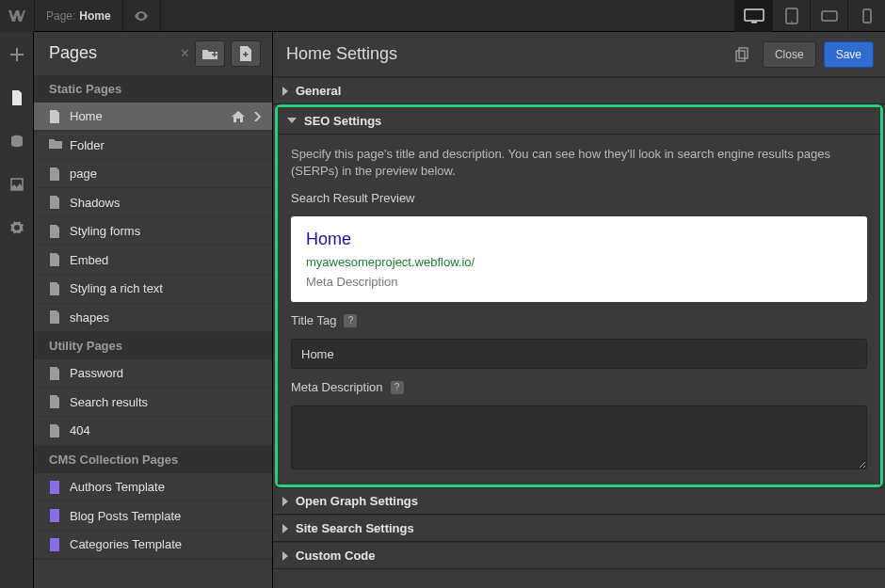 This screenshot has height=588, width=885. What do you see at coordinates (17, 98) in the screenshot?
I see `rail-pages-button` at bounding box center [17, 98].